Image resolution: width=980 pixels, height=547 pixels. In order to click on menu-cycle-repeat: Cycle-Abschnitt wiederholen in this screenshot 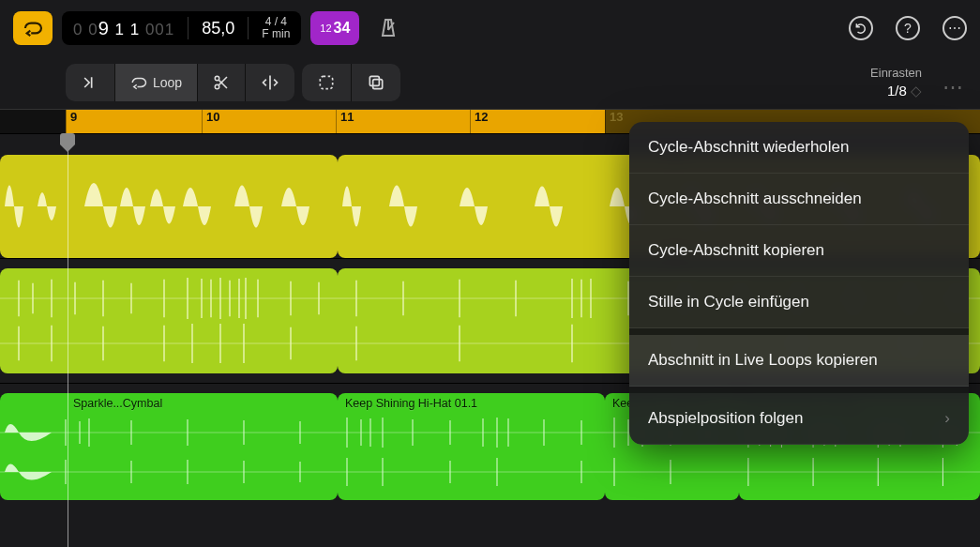, I will do `click(799, 148)`.